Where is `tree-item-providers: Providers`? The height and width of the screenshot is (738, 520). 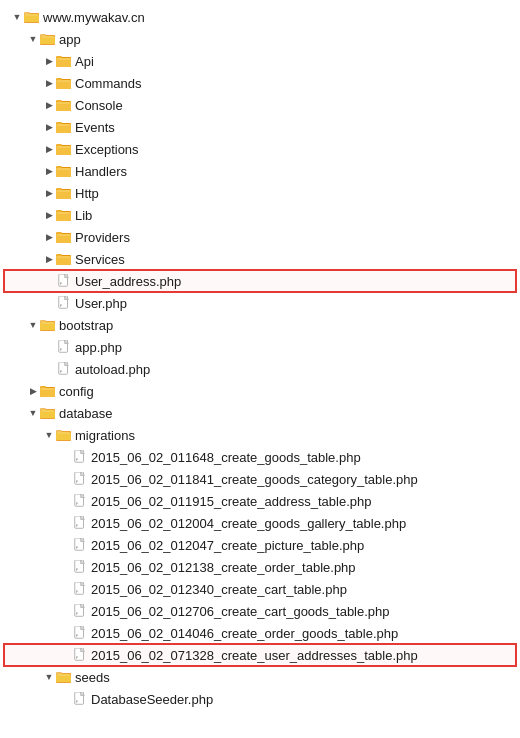 tree-item-providers: Providers is located at coordinates (260, 237).